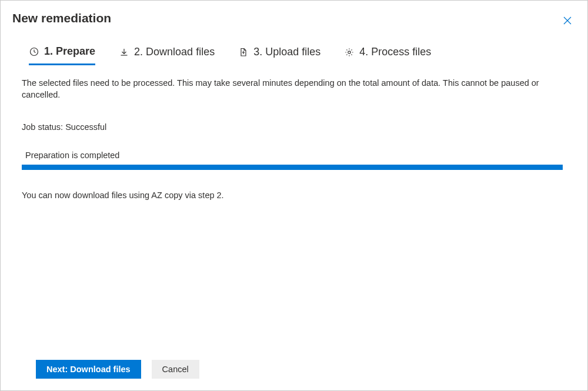 This screenshot has width=588, height=391. I want to click on tab-download-files: 2. Download files, so click(167, 55).